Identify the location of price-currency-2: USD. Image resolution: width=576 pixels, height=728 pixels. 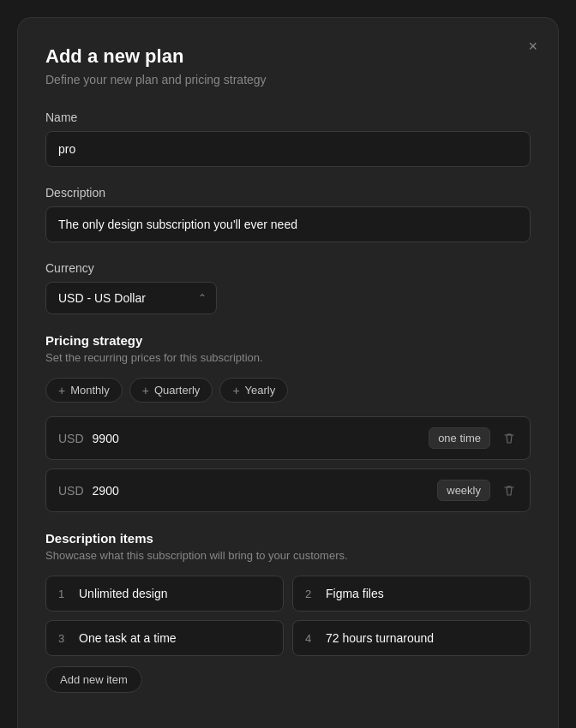
(71, 491).